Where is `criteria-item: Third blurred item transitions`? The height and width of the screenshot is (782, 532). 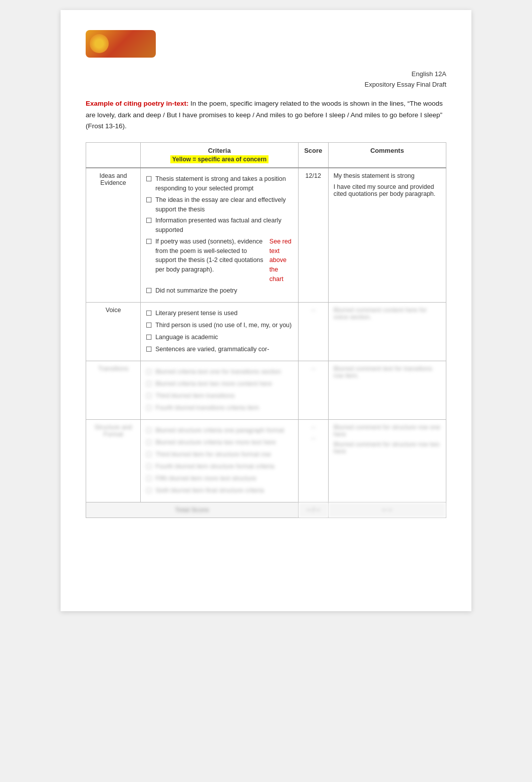 criteria-item: Third blurred item transitions is located at coordinates (219, 396).